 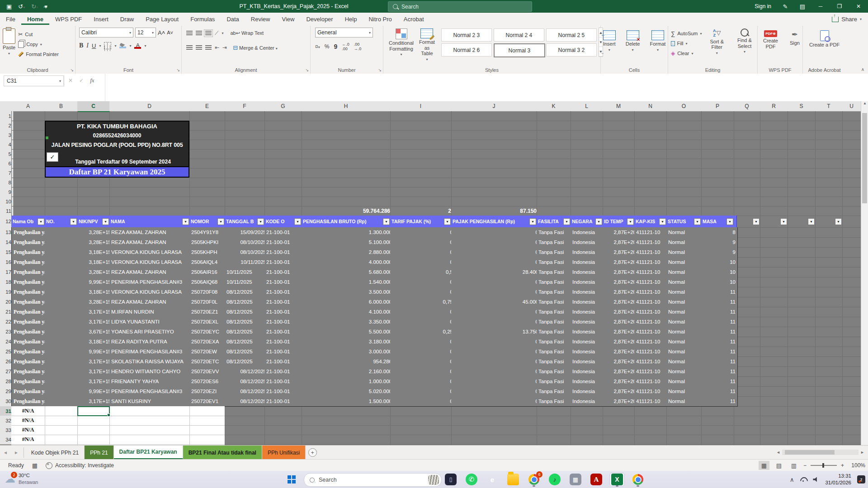 I want to click on cell-G14: 21-100-01, so click(x=285, y=242).